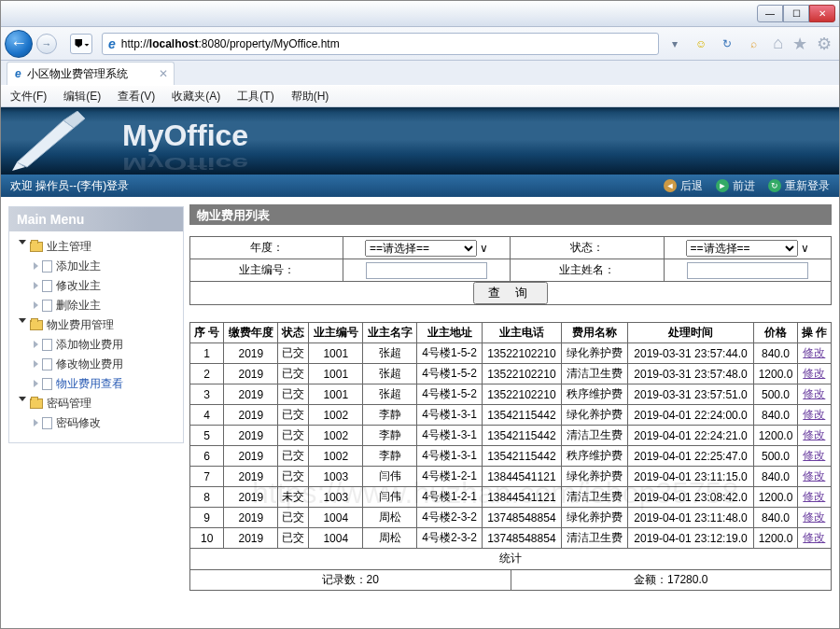 The width and height of the screenshot is (840, 629). What do you see at coordinates (770, 13) in the screenshot?
I see `window-minimize-button: —` at bounding box center [770, 13].